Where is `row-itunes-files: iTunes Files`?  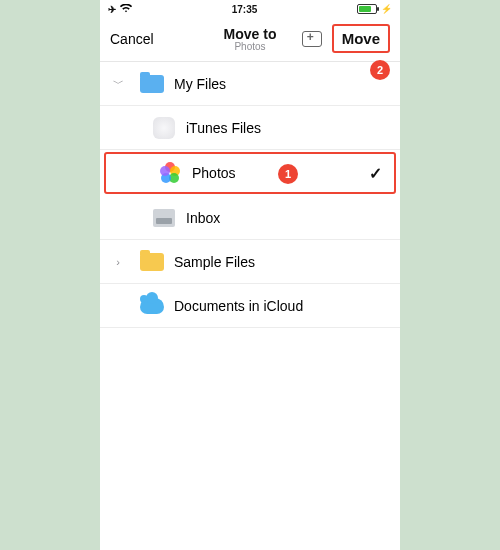
row-itunes-files: iTunes Files is located at coordinates (250, 128).